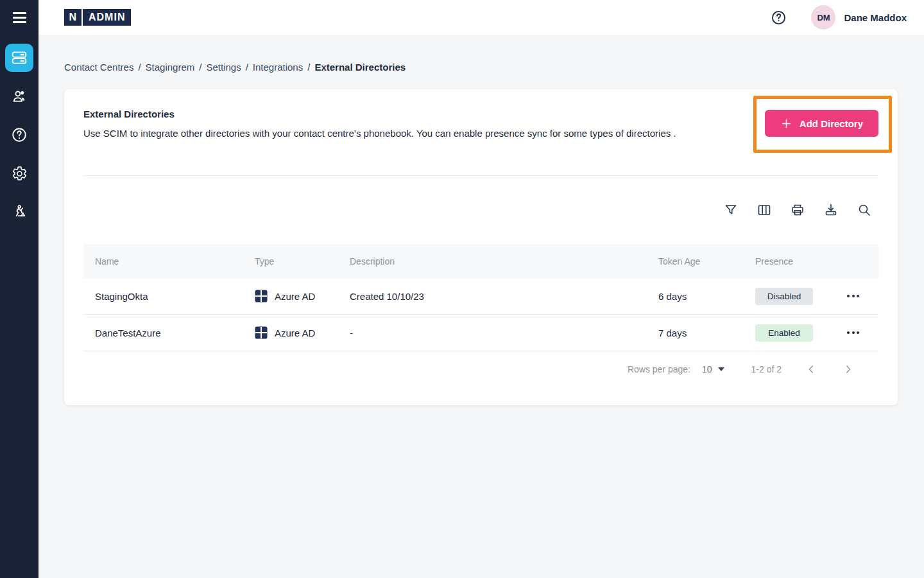 The width and height of the screenshot is (924, 578). What do you see at coordinates (19, 173) in the screenshot?
I see `gear-icon` at bounding box center [19, 173].